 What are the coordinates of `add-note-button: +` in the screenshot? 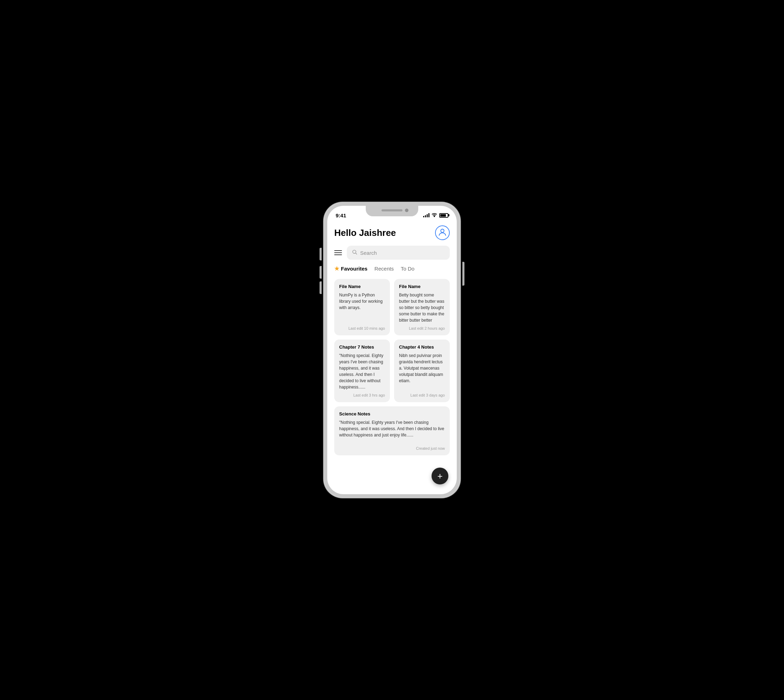 It's located at (440, 476).